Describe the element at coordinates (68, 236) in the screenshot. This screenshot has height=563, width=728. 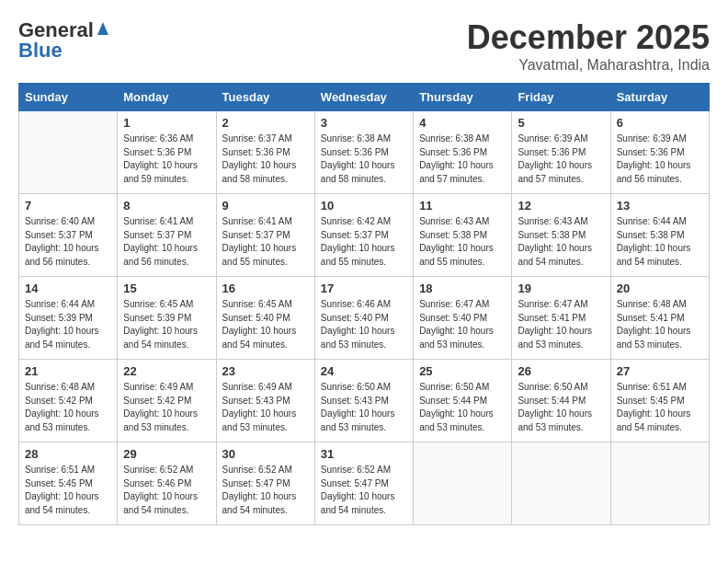
I see `calendar-cell: 7Sunrise: 6:40 AM Sunset: 5:37 PM Daylig…` at that location.